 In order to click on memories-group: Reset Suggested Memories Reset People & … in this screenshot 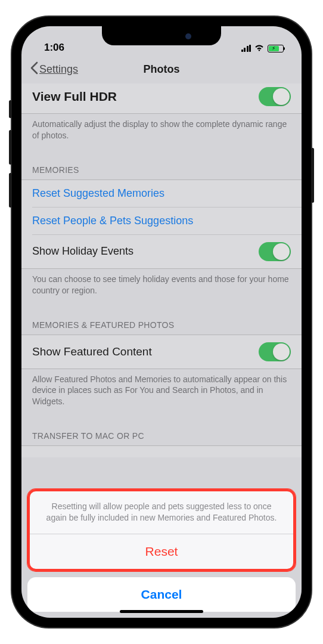, I will do `click(162, 224)`.